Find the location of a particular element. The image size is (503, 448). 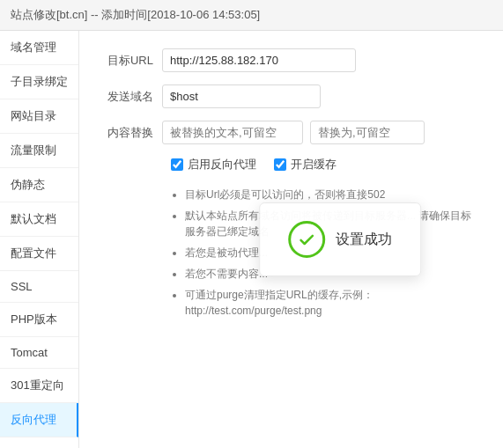

success-toast: 设置成功 is located at coordinates (340, 239).